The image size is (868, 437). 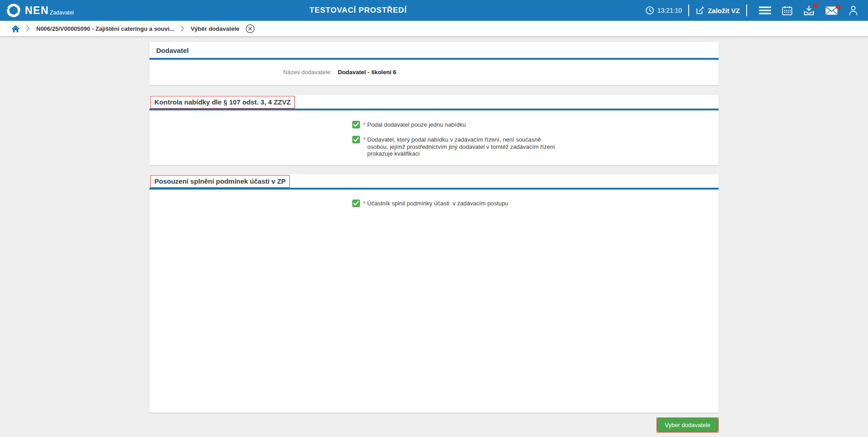 What do you see at coordinates (787, 11) in the screenshot?
I see `calendar-icon` at bounding box center [787, 11].